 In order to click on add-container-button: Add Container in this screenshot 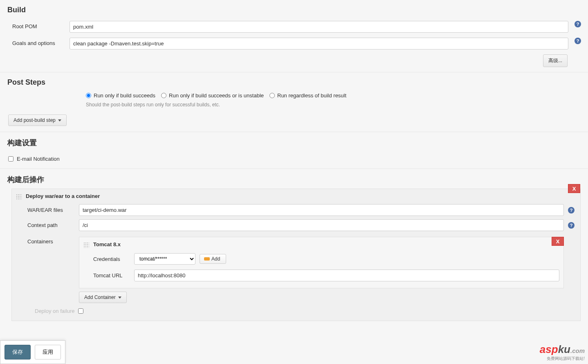, I will do `click(103, 297)`.